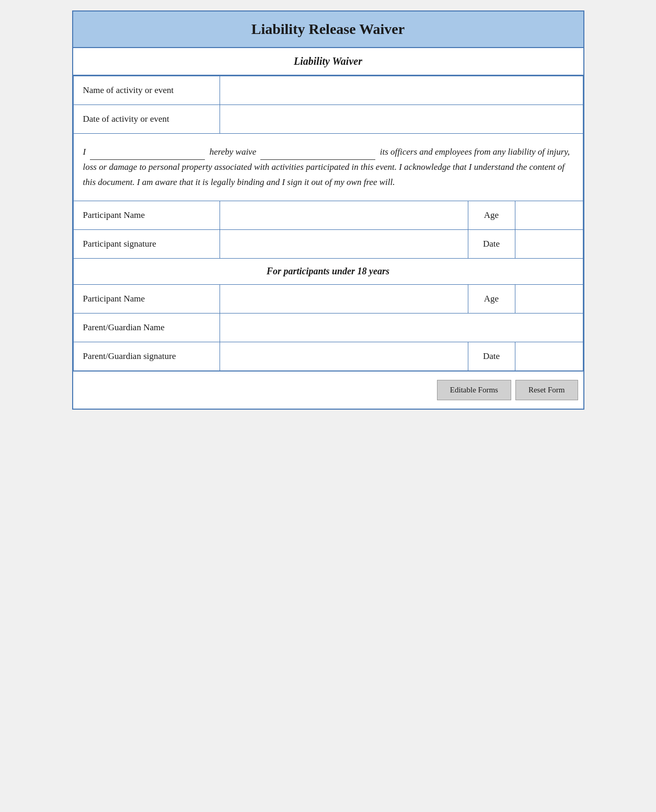 The height and width of the screenshot is (812, 656). I want to click on minor-age-cell, so click(549, 299).